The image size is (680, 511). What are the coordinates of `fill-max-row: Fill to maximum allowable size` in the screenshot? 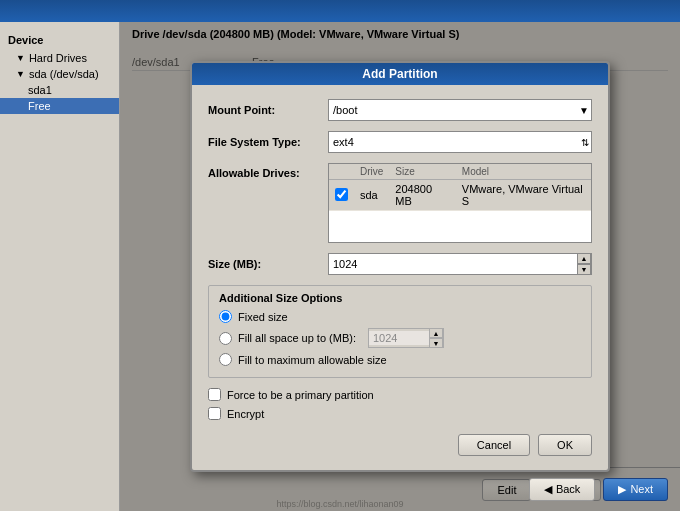 It's located at (400, 360).